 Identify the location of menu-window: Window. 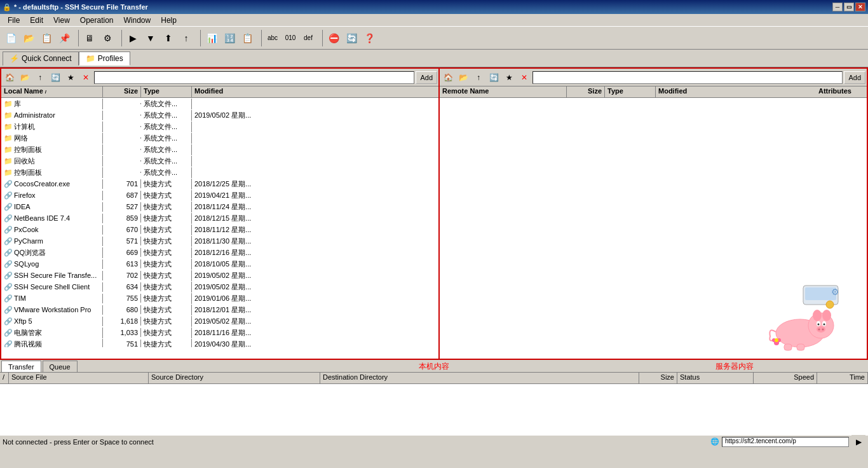
(137, 20).